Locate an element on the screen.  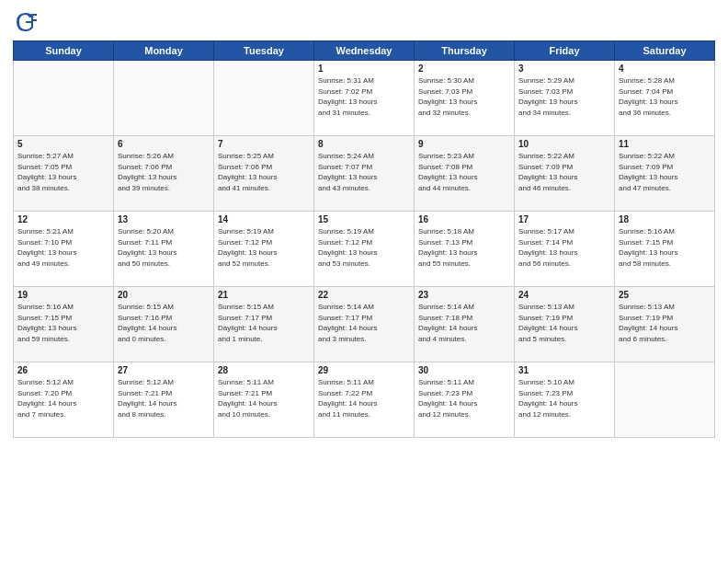
day-info: Sunrise: 5:21 AM Sunset: 7:10 PM Dayligh… is located at coordinates (63, 247).